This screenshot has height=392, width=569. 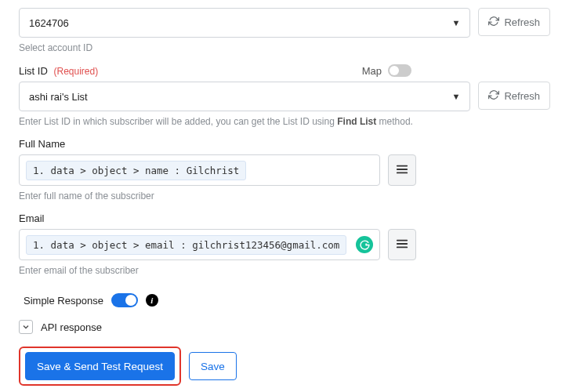 What do you see at coordinates (100, 366) in the screenshot?
I see `primary-action-highlight: Save & Send Test Request` at bounding box center [100, 366].